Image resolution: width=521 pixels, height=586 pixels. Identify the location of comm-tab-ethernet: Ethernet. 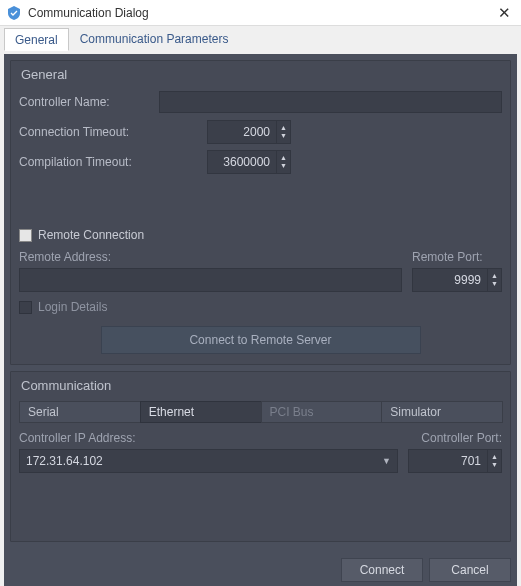
(201, 412).